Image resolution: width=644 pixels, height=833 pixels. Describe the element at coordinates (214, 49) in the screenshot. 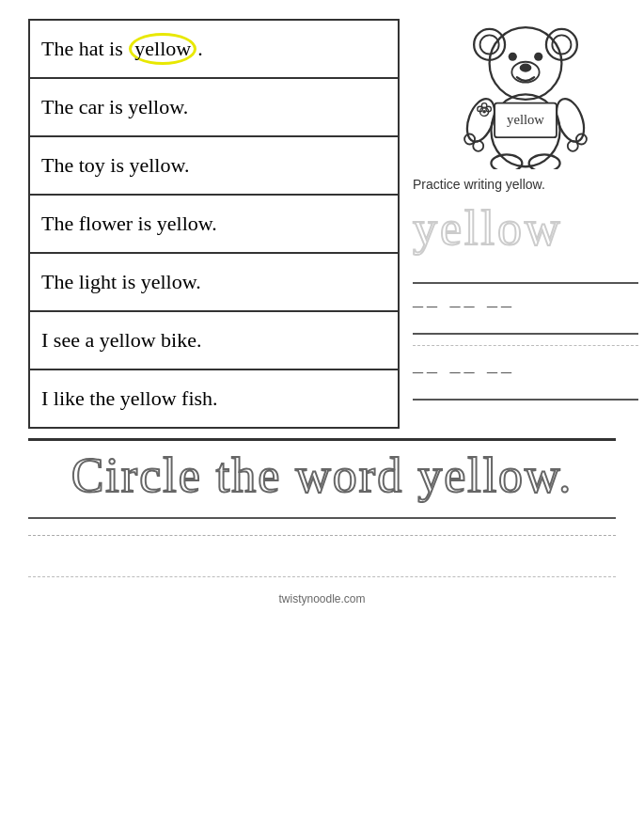

I see `sentence-1: The hat is yellow.` at that location.